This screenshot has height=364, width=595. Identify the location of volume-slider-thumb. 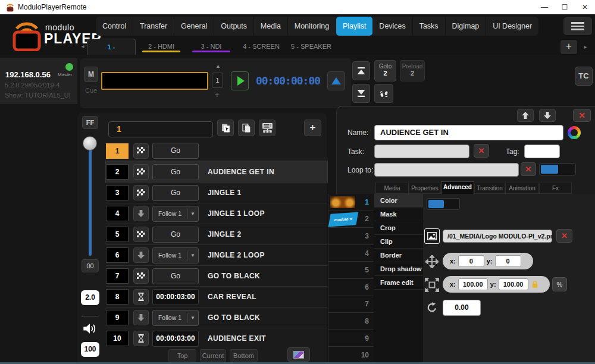
(90, 143).